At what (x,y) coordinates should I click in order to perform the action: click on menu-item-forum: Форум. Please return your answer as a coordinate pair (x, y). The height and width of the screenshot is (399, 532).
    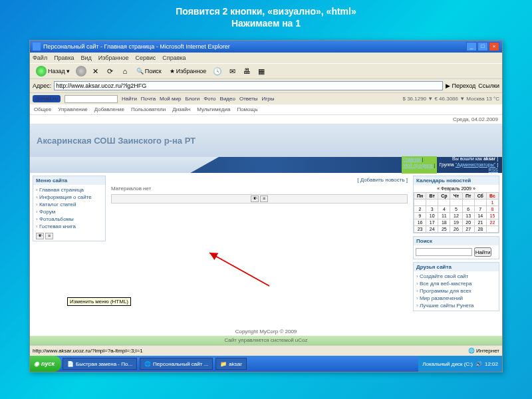
    Looking at the image, I should click on (69, 211).